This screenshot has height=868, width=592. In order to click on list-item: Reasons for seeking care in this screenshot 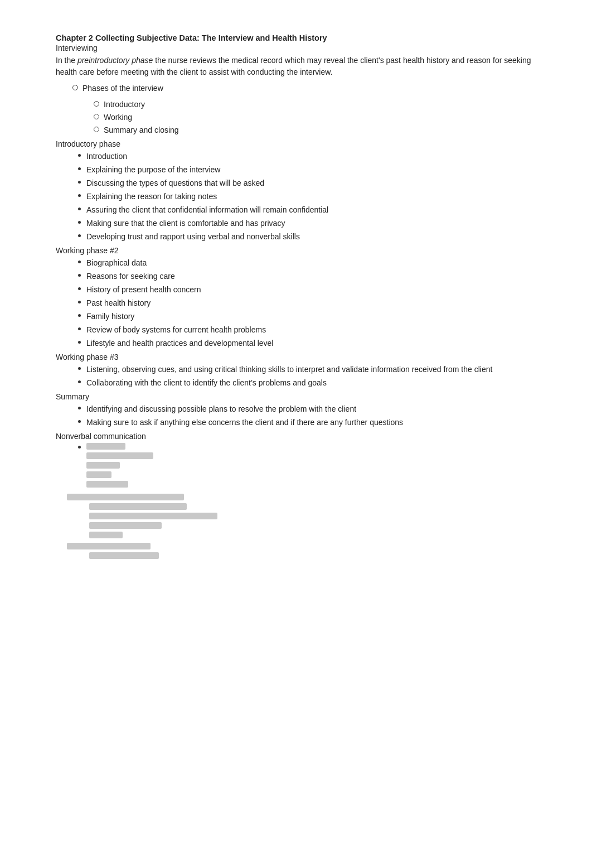, I will do `click(313, 277)`.